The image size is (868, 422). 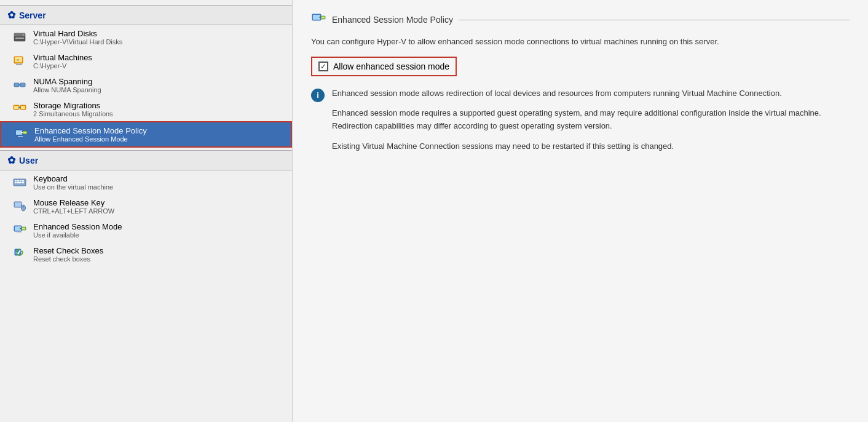 I want to click on nav-item-storage-migrations: Storage Migrations 2 Simultaneous Migrat…, so click(x=146, y=109).